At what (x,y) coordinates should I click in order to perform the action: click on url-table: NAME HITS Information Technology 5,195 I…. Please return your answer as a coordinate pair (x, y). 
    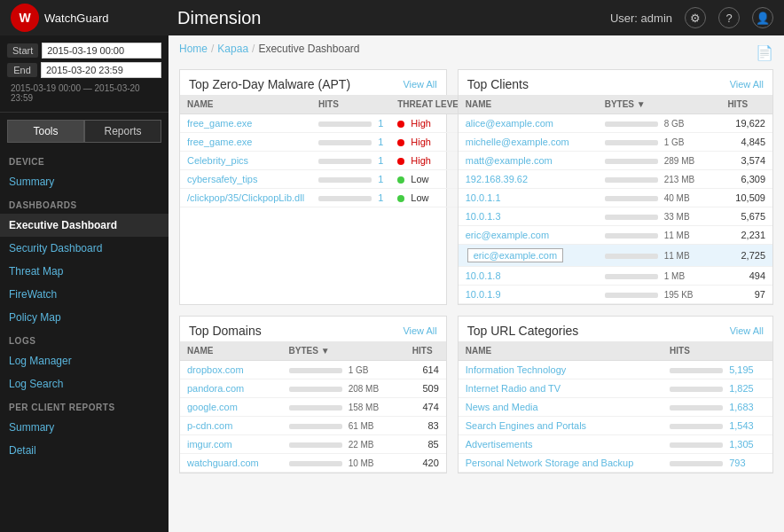
    Looking at the image, I should click on (615, 407).